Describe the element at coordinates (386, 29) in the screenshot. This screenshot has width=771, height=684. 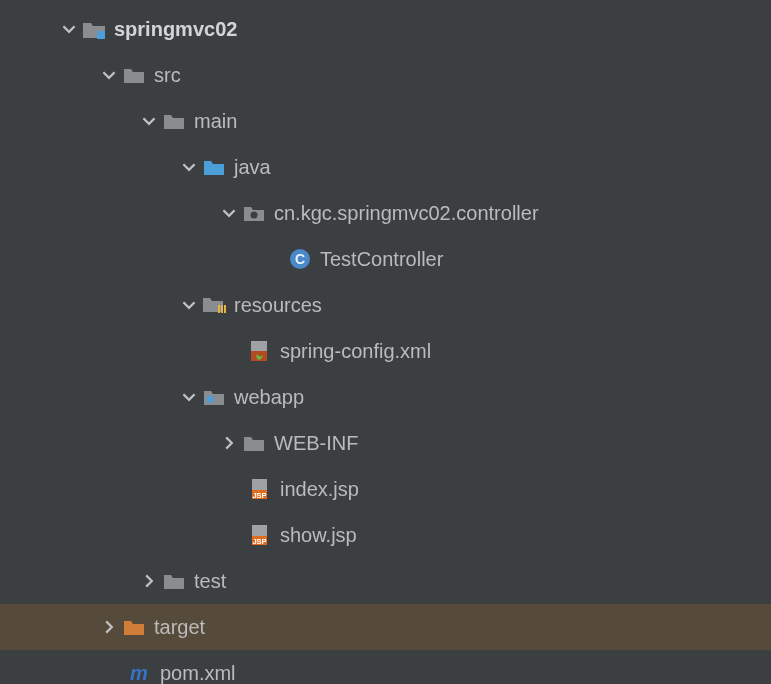
I see `tree-item-root: springmvc02` at that location.